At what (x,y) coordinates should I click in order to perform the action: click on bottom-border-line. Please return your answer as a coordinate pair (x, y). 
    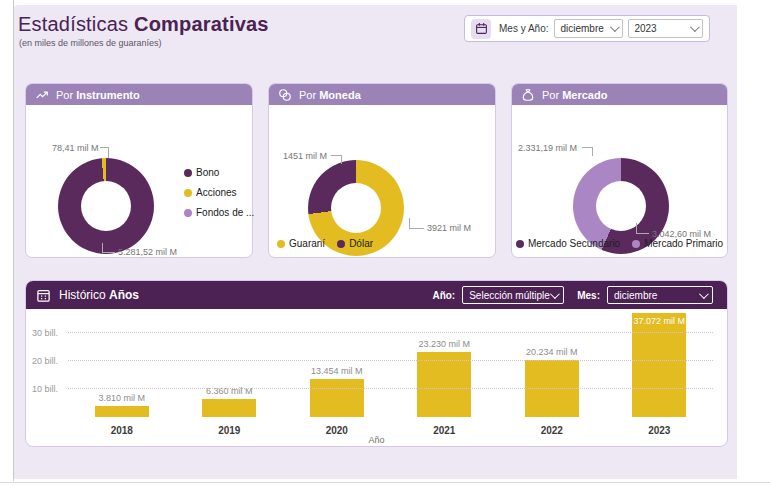
    Looking at the image, I should click on (385, 482).